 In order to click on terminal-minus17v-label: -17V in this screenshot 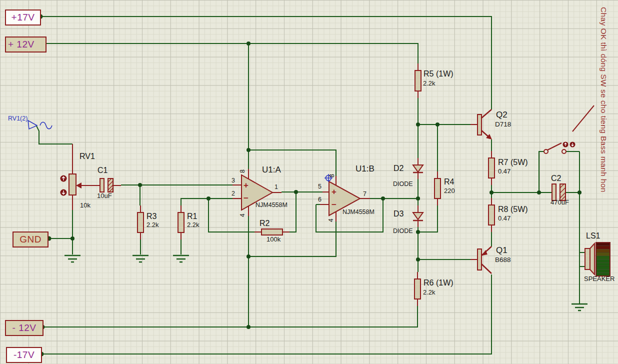, I will do `click(24, 355)`.